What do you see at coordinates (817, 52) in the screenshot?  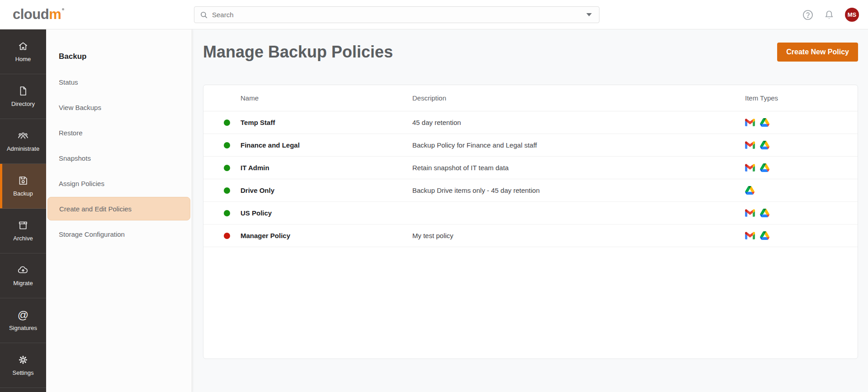 I see `create-new-policy-button: Create New Policy` at bounding box center [817, 52].